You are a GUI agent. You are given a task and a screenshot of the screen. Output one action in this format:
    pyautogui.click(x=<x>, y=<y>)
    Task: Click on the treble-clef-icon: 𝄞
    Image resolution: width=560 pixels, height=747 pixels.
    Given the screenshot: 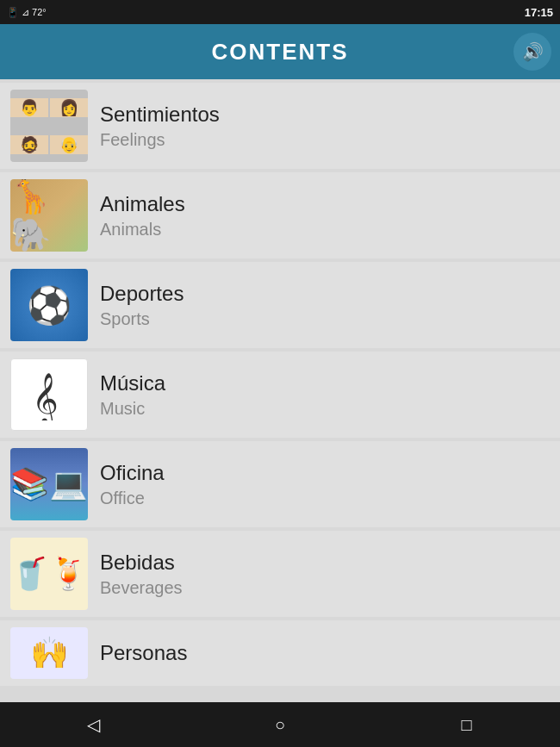 What is the action you would take?
    pyautogui.click(x=49, y=395)
    